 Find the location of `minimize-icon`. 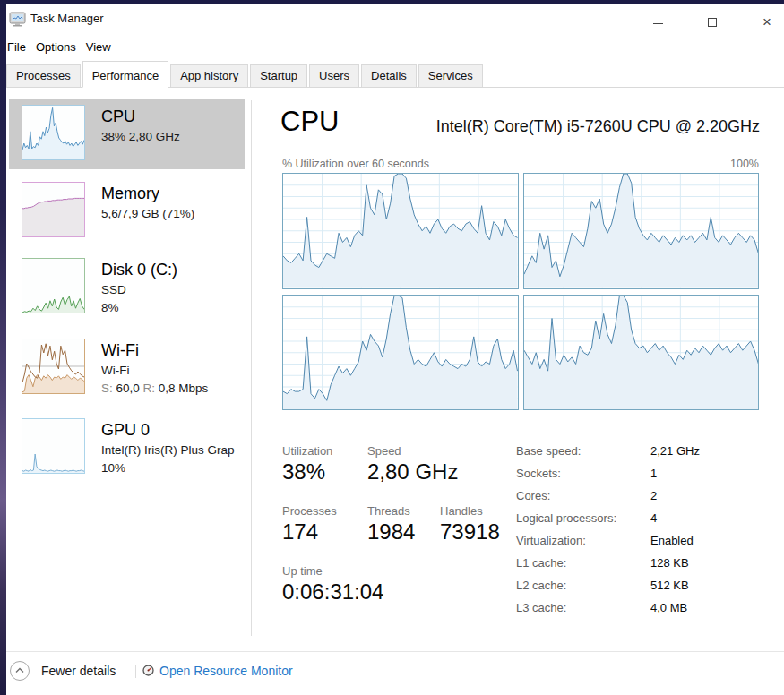

minimize-icon is located at coordinates (658, 23).